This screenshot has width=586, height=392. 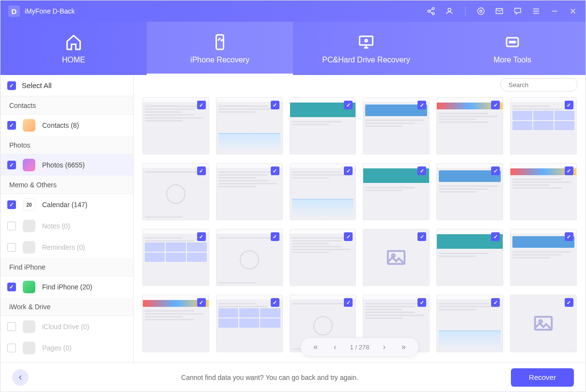 I want to click on mail-icon, so click(x=499, y=11).